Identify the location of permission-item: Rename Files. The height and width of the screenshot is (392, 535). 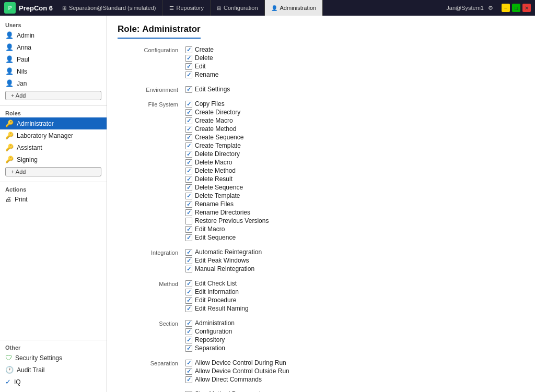
(227, 204).